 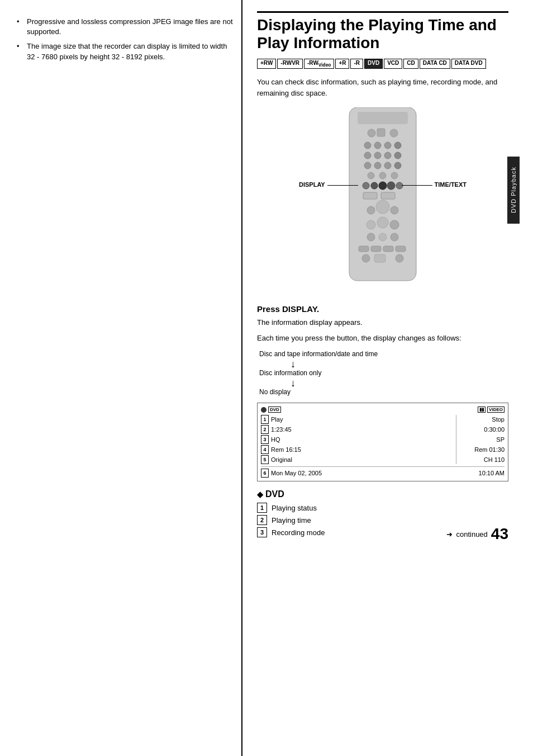 I want to click on display-label: DISPLAY, so click(x=312, y=185).